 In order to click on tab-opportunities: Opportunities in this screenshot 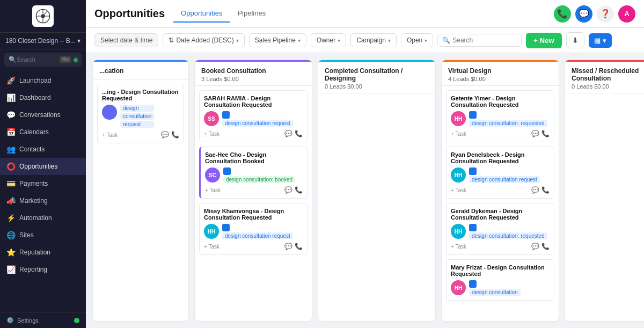, I will do `click(202, 14)`.